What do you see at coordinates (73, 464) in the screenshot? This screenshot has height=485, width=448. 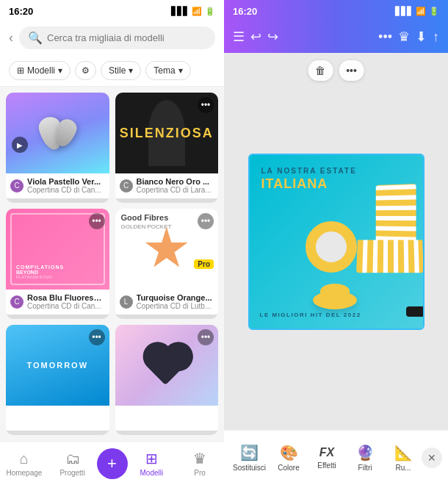 I see `nav-progetti: 🗂 Progetti` at bounding box center [73, 464].